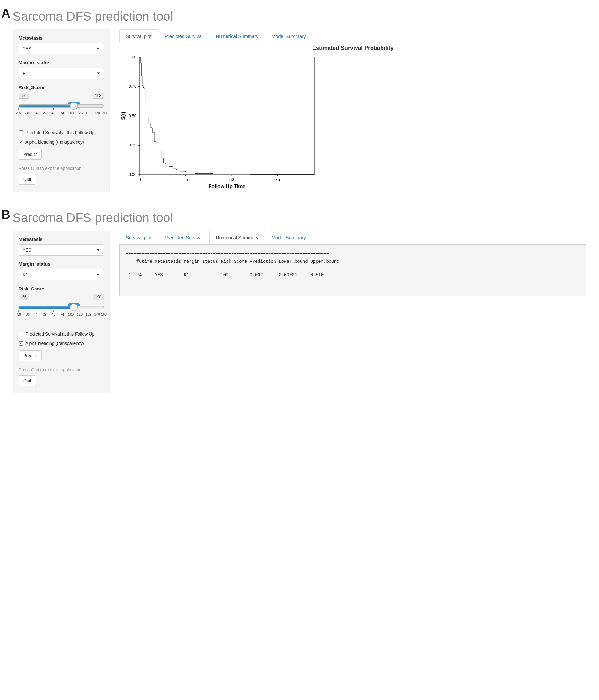 This screenshot has height=700, width=599. What do you see at coordinates (133, 57) in the screenshot?
I see `svg-text: 1.00` at bounding box center [133, 57].